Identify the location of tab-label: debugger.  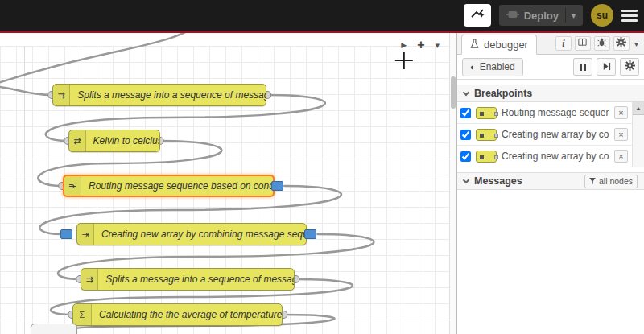
(506, 45).